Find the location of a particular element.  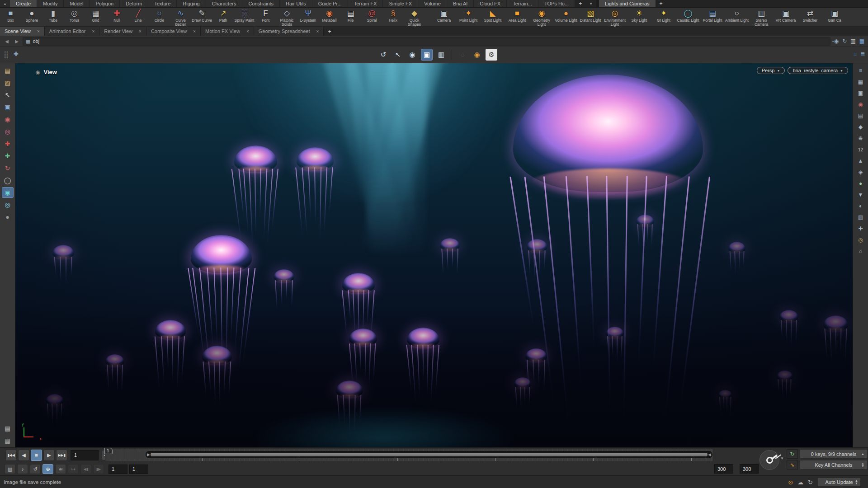

sort-list-icon: ≡ is located at coordinates (861, 70).